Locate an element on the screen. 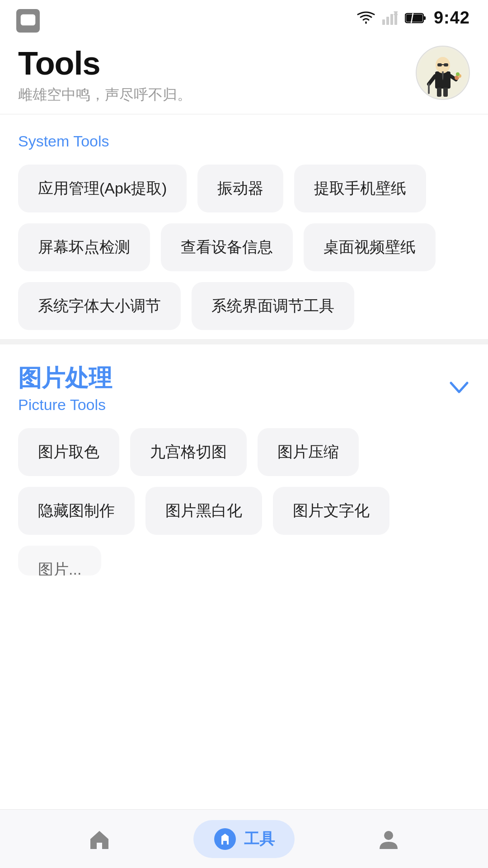 Image resolution: width=488 pixels, height=868 pixels. btn-videowallpaper: 桌面视频壁纸 is located at coordinates (370, 247).